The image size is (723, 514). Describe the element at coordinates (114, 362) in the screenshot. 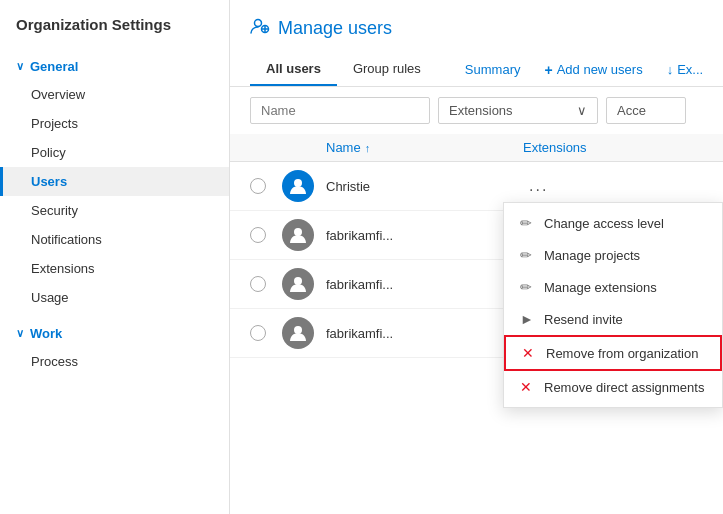

I see `sidebar-item-process: Process` at that location.